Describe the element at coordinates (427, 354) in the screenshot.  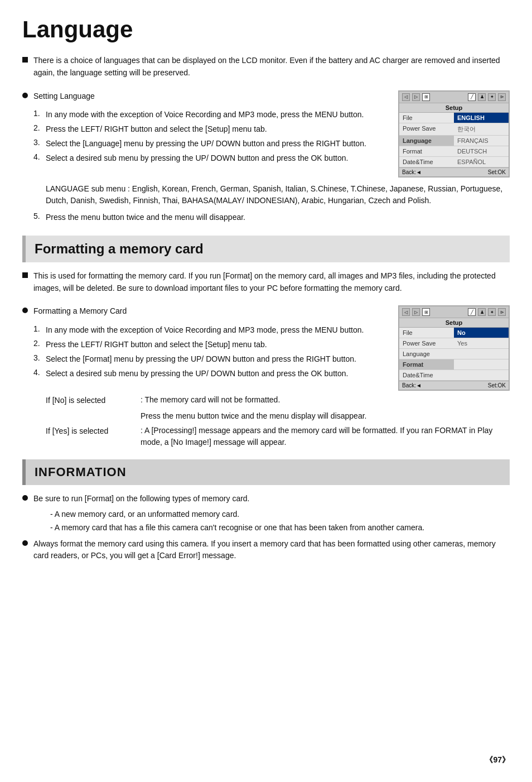
I see `fmt-camera-ui-label-language: Language` at that location.